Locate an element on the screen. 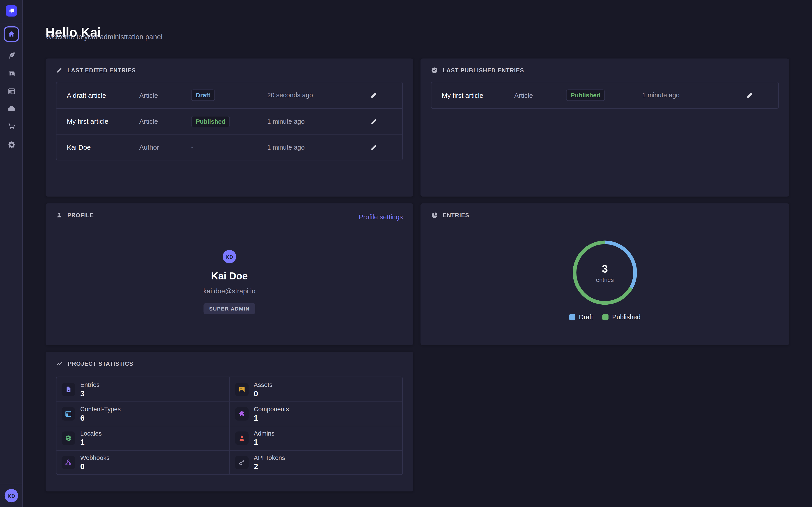 The height and width of the screenshot is (507, 812). sidebar-item-home is located at coordinates (11, 34).